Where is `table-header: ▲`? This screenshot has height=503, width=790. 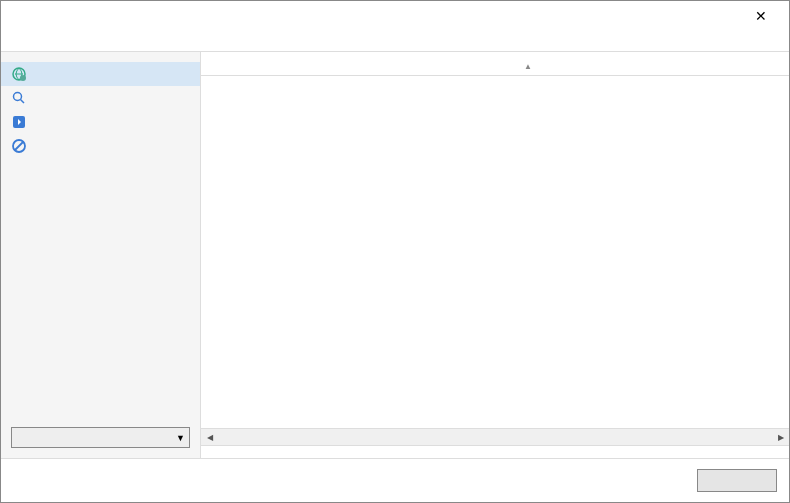
table-header: ▲ is located at coordinates (495, 64).